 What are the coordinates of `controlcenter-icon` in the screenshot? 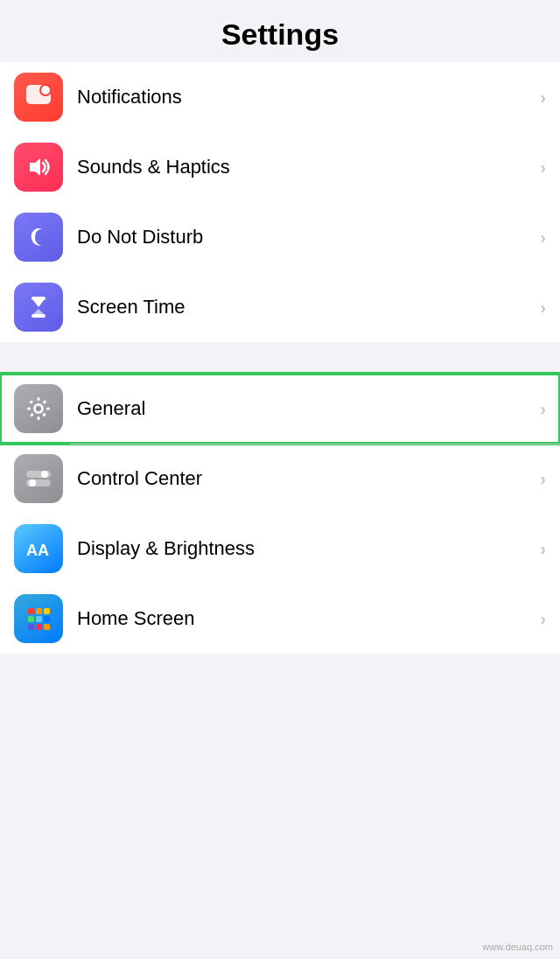 It's located at (38, 479).